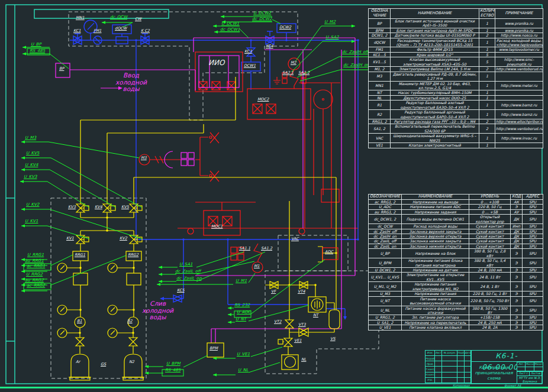 The height and width of the screenshot is (392, 548). I want to click on table-cell: DCW1, 2, so click(380, 35).